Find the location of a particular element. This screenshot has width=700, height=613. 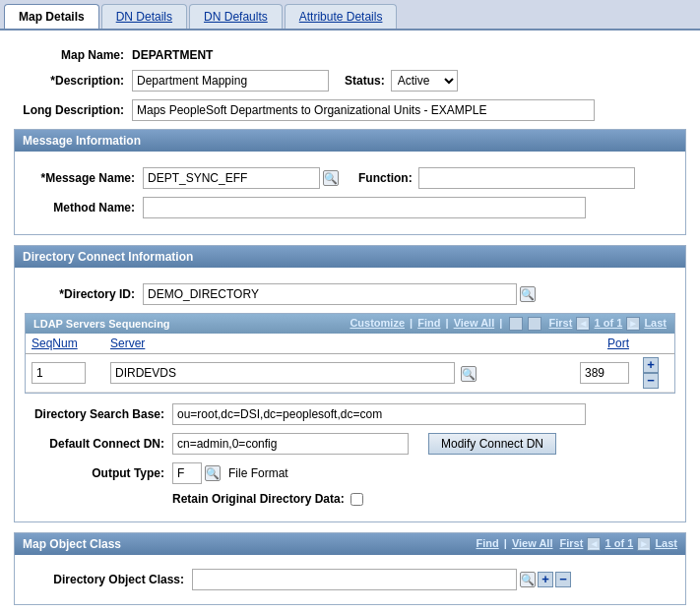

tab-dn-defaults: DN Defaults is located at coordinates (236, 16).